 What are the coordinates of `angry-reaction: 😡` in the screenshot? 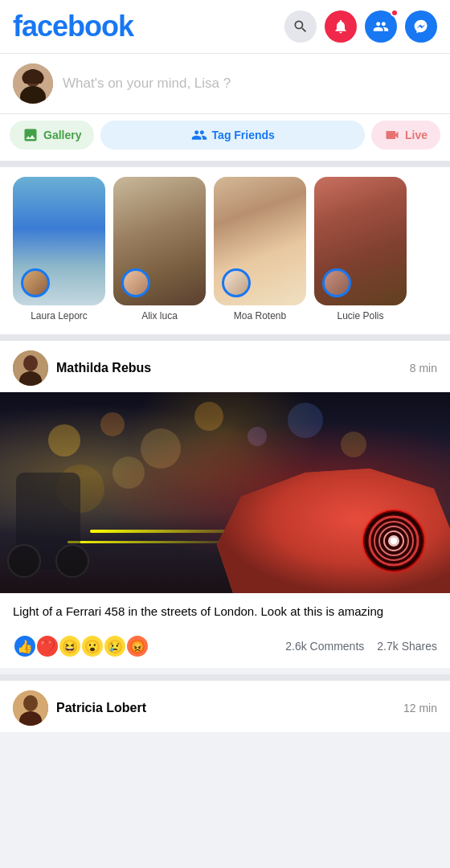 It's located at (137, 646).